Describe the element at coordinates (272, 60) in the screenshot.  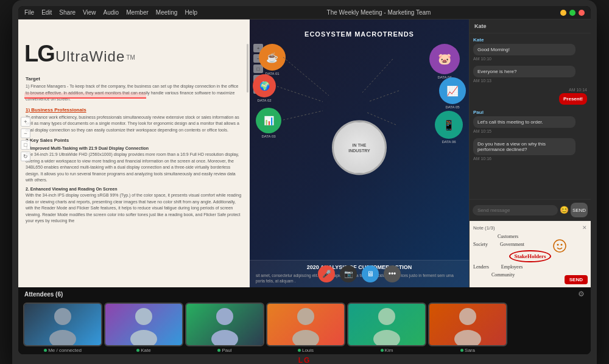
I see `pres-bubble-d1: ☕ DATA 01` at that location.